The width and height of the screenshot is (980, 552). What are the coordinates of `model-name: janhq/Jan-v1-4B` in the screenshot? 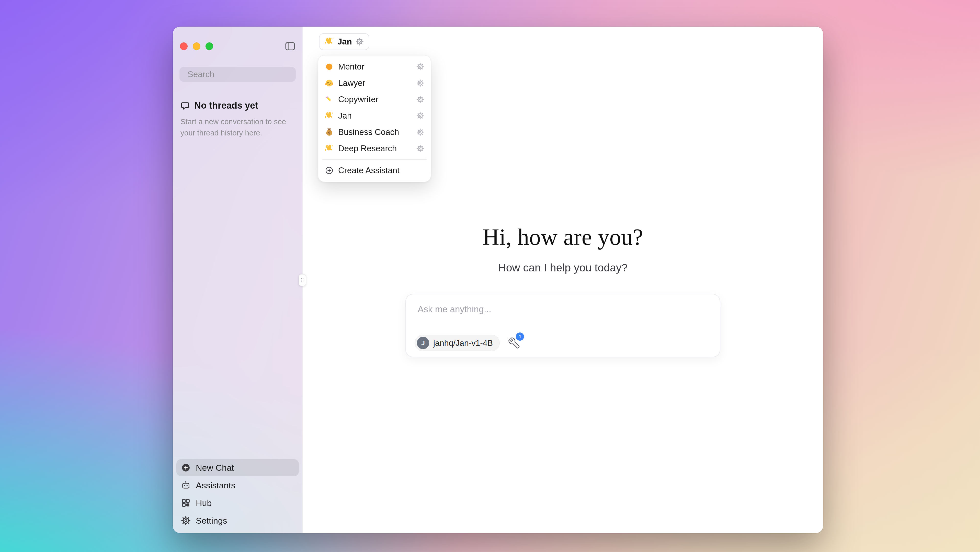 It's located at (463, 343).